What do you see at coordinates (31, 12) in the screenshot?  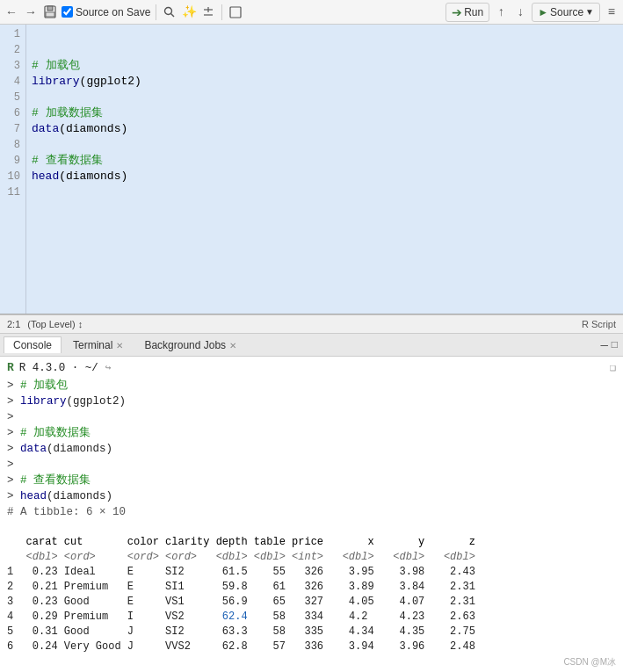 I see `forward-icon: →` at bounding box center [31, 12].